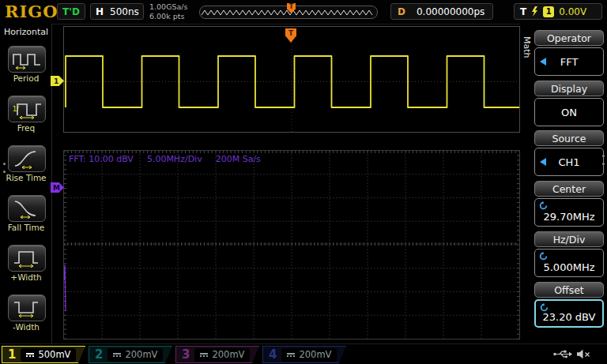  What do you see at coordinates (26, 128) in the screenshot?
I see `measure-freq-label: Freq` at bounding box center [26, 128].